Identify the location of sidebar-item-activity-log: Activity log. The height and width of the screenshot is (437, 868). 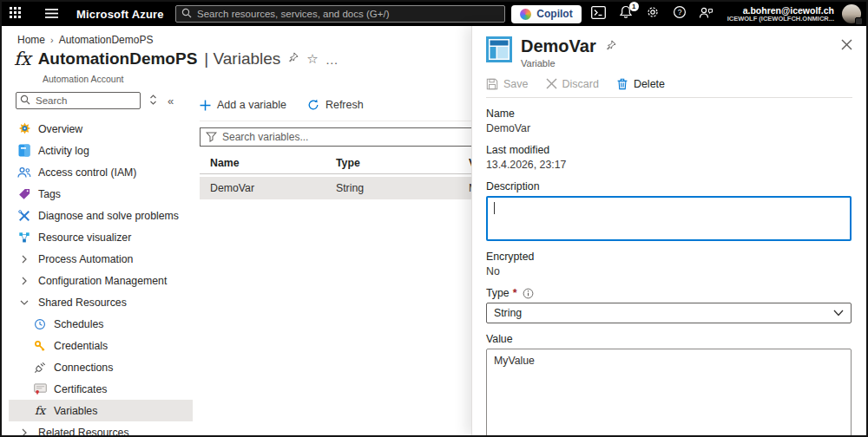
(101, 151).